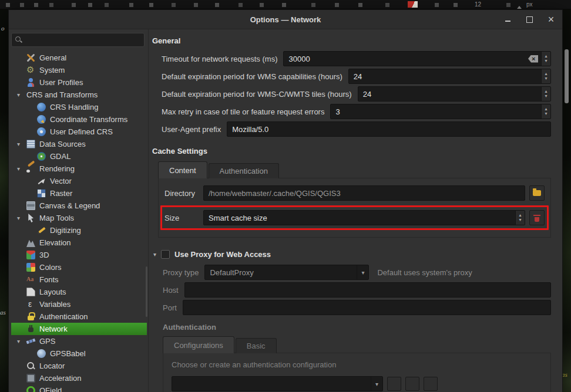  Describe the element at coordinates (79, 156) in the screenshot. I see `sidebar-item-gdal: GDAL` at that location.